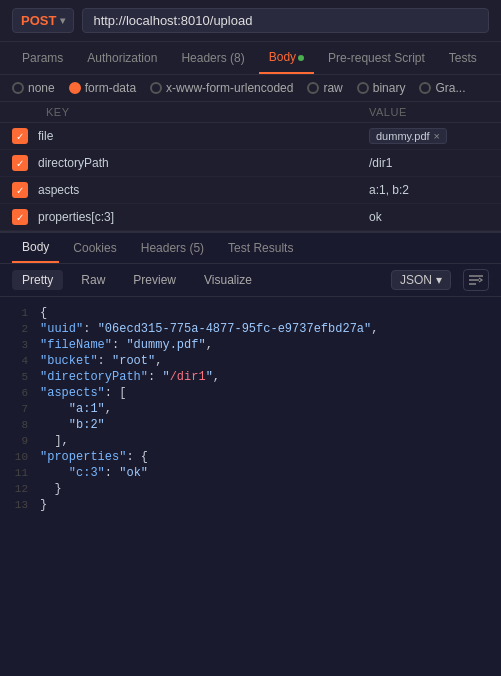 The image size is (501, 676). Describe the element at coordinates (222, 88) in the screenshot. I see `radio-urlencoded: x-www-form-urlencoded` at that location.